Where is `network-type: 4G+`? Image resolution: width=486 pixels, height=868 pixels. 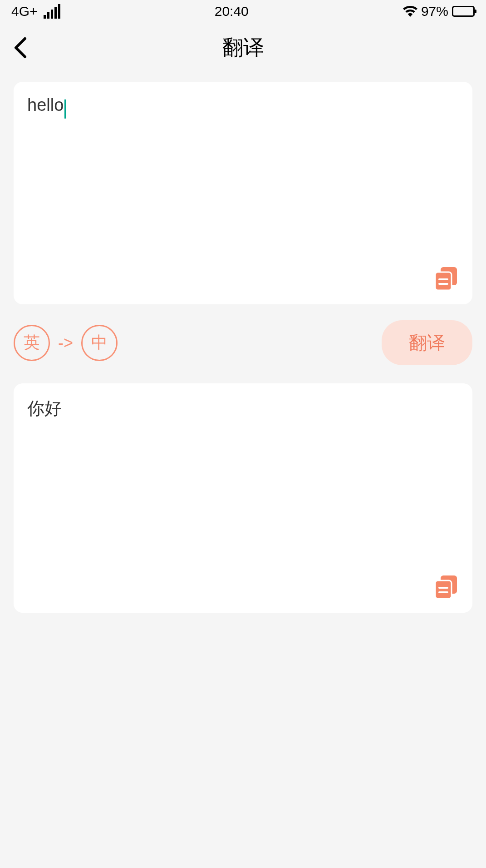
network-type: 4G+ is located at coordinates (25, 11).